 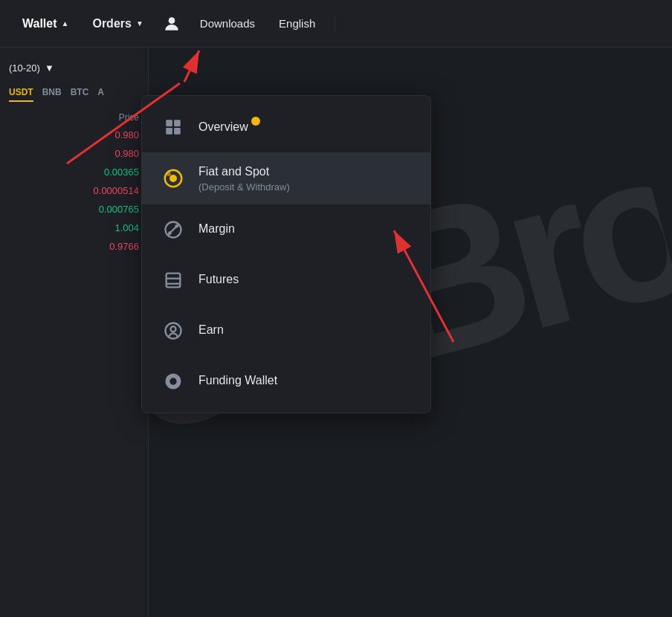 What do you see at coordinates (306, 178) in the screenshot?
I see `fiat-spot-text: Fiat and Spot (Deposit & Withdraw)` at bounding box center [306, 178].